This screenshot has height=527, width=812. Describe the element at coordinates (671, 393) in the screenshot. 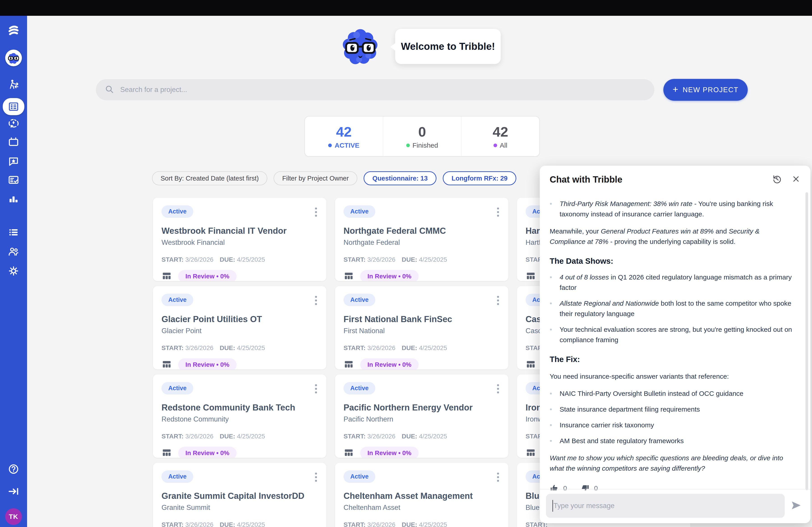

I see `chat-bullet-item: •NAIC Third-Party Oversight Bulletin ins…` at that location.